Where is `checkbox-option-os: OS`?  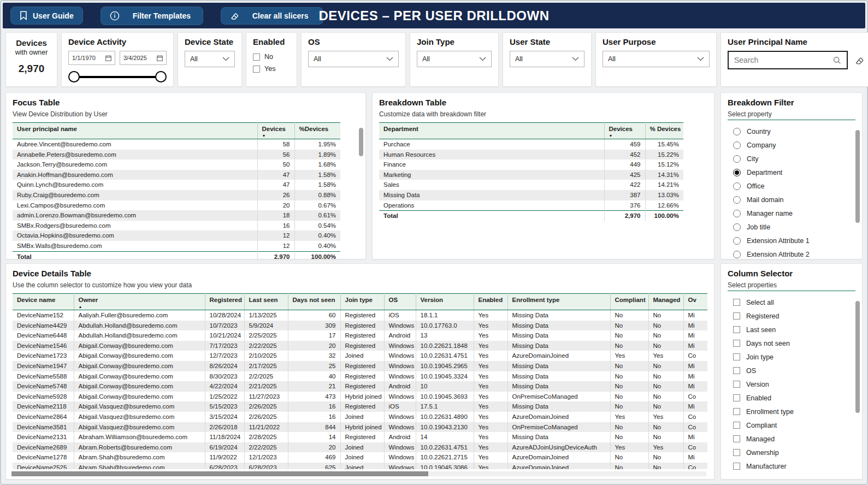
checkbox-option-os: OS is located at coordinates (794, 370).